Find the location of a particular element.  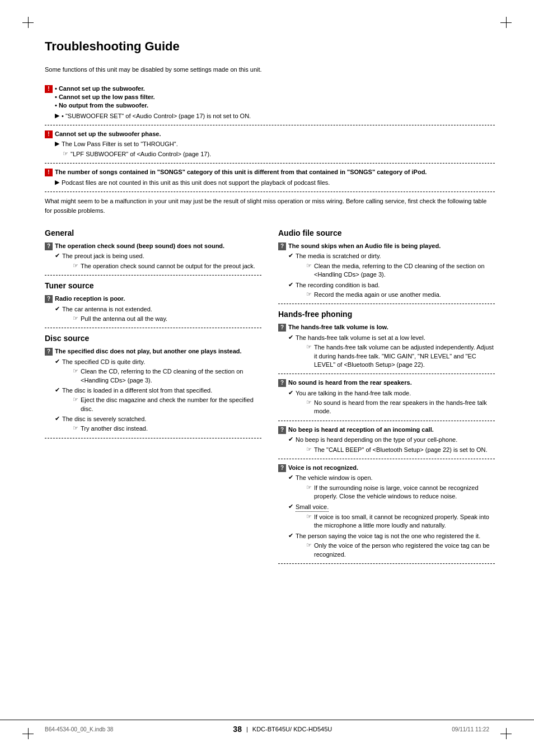

cause-text: The disc is loaded in a different slot f… is located at coordinates (137, 391).